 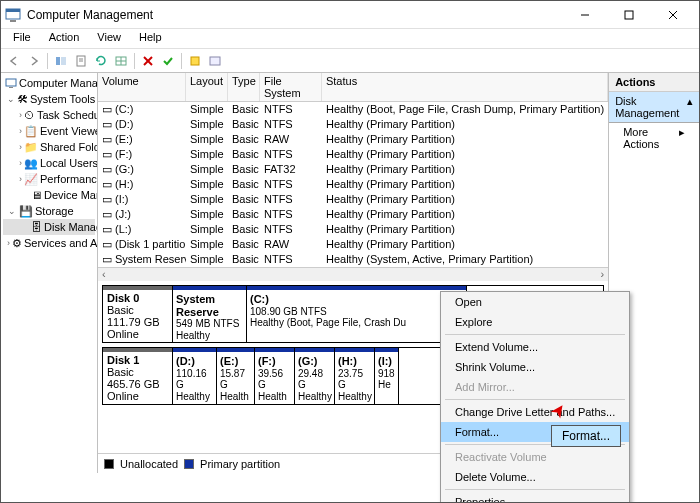 What do you see at coordinates (387, 376) in the screenshot?
I see `partition: (I:)918He` at bounding box center [387, 376].